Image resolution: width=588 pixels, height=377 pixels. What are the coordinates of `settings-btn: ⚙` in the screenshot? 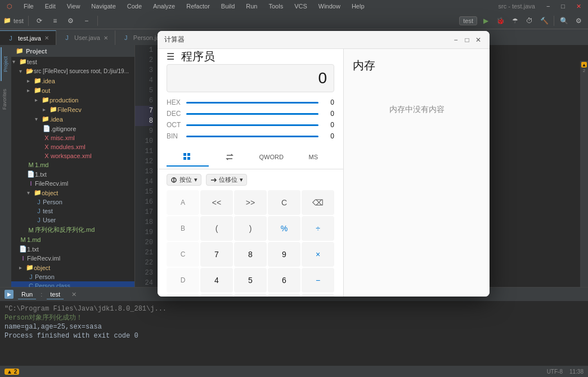 It's located at (71, 21).